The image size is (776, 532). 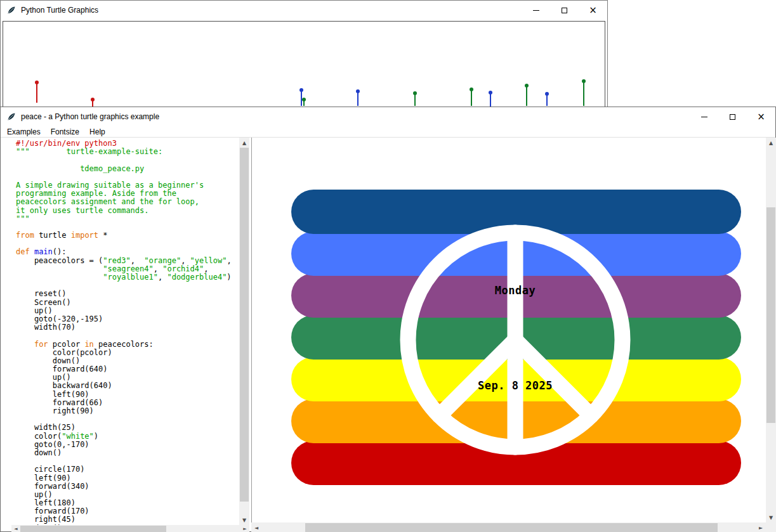 What do you see at coordinates (90, 117) in the screenshot?
I see `window-title: peace - a Python turtle graphics example` at bounding box center [90, 117].